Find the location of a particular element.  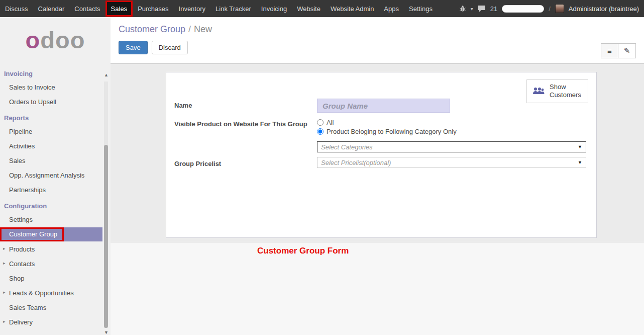

sidebar-item-label: Leads & Opportunities is located at coordinates (41, 293).